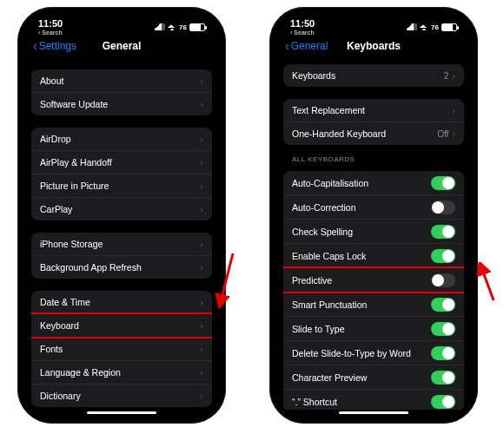 The height and width of the screenshot is (434, 504). I want to click on settings-row-software-update: Software Update›, so click(122, 104).